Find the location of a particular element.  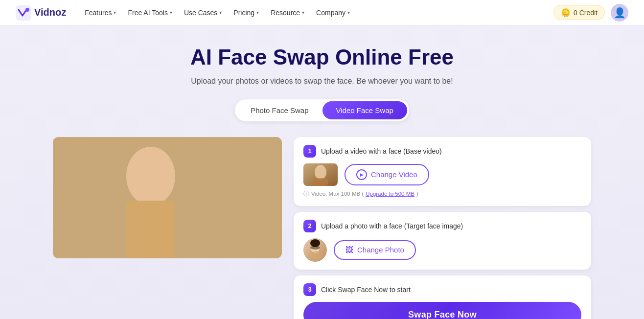

step-2-card: 2 Upload a photo with a face (Target fac… is located at coordinates (442, 241).